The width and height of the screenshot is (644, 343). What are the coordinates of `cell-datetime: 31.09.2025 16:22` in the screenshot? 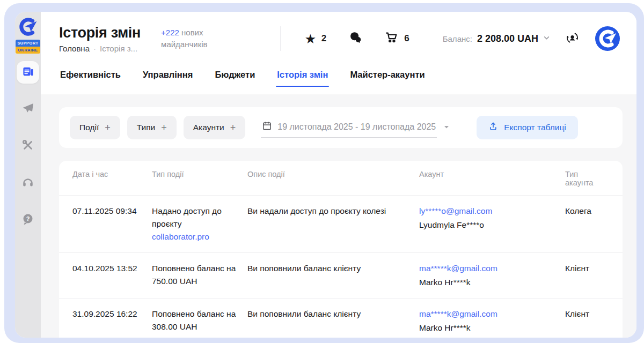 It's located at (112, 314).